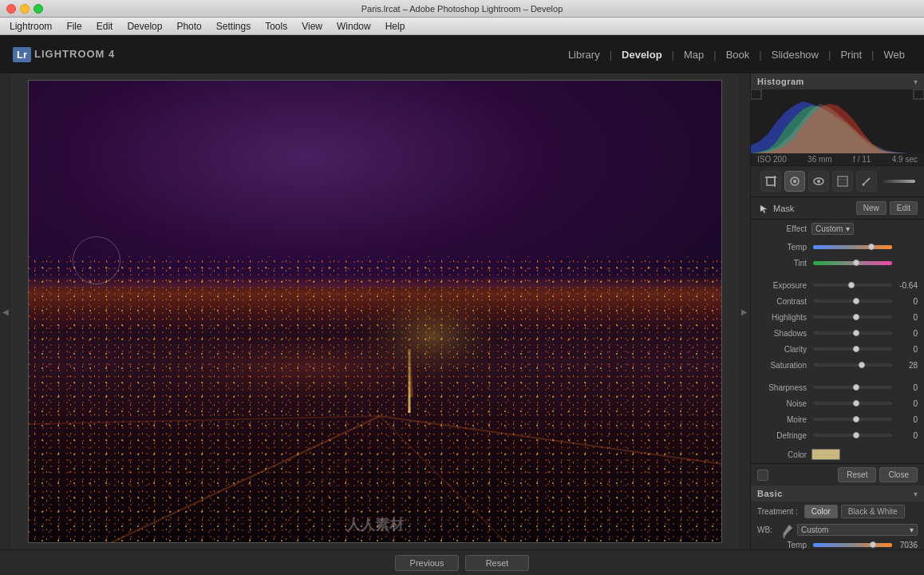  Describe the element at coordinates (782, 388) in the screenshot. I see `sharpness-label: Sharpness` at that location.